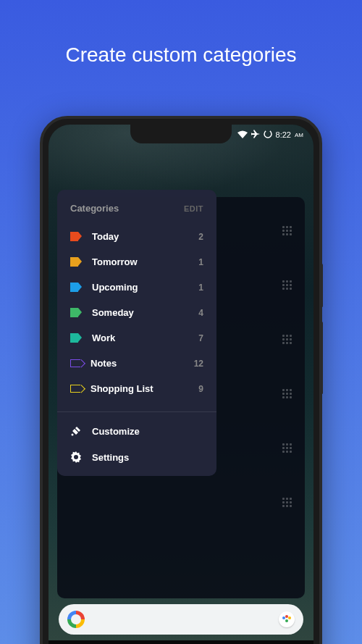  What do you see at coordinates (181, 642) in the screenshot?
I see `nav-bar` at bounding box center [181, 642].